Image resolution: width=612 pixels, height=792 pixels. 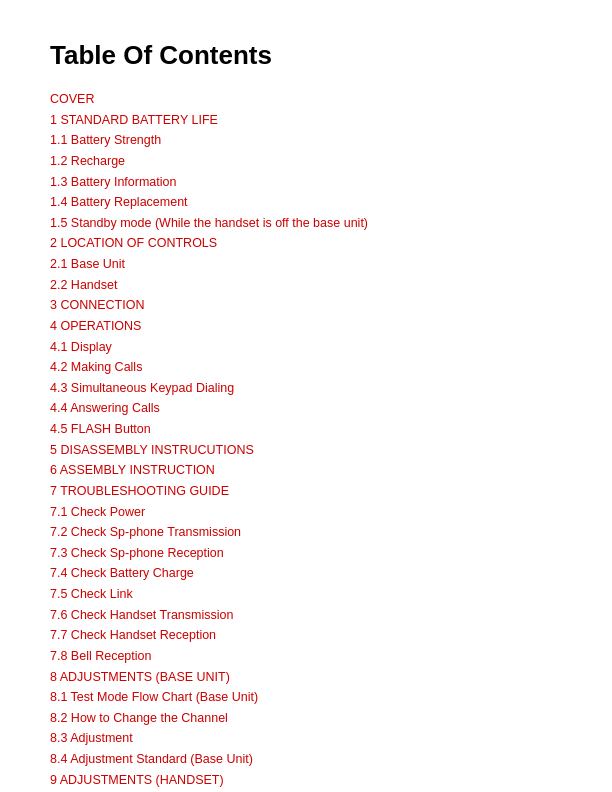 I want to click on toc-link: 2 LOCATION OF CONTROLS, so click(x=306, y=244).